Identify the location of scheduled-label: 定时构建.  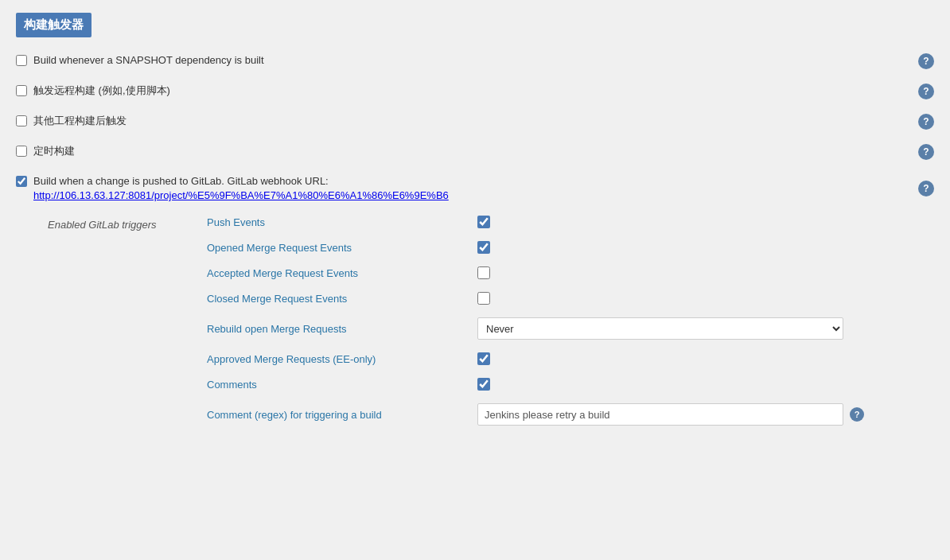
(54, 151).